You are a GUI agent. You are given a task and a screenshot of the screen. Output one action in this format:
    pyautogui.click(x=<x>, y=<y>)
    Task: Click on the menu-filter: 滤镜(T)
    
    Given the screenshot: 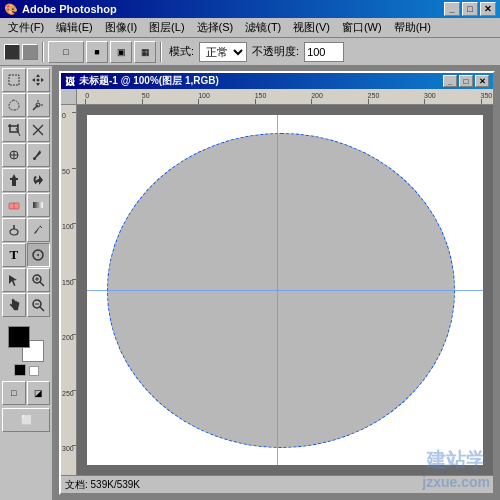 What is the action you would take?
    pyautogui.click(x=263, y=28)
    